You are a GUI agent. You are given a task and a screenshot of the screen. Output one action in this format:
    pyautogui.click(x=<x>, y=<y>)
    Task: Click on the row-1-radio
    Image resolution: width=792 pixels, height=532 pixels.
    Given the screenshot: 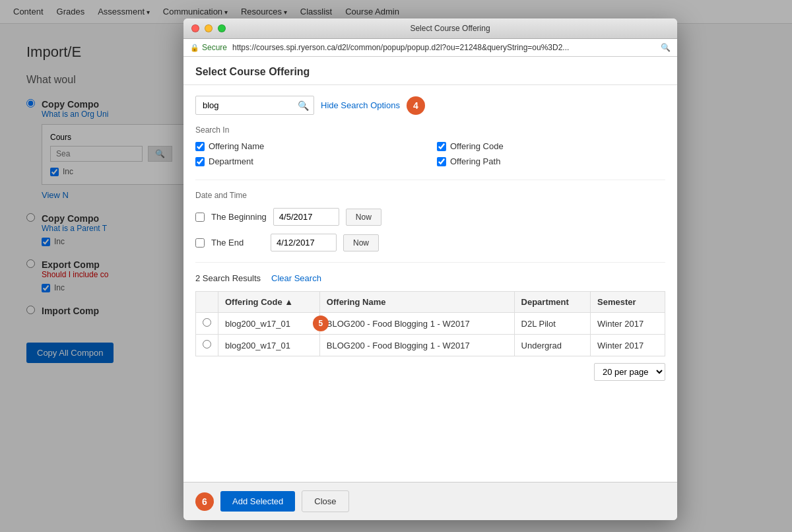 What is the action you would take?
    pyautogui.click(x=207, y=322)
    